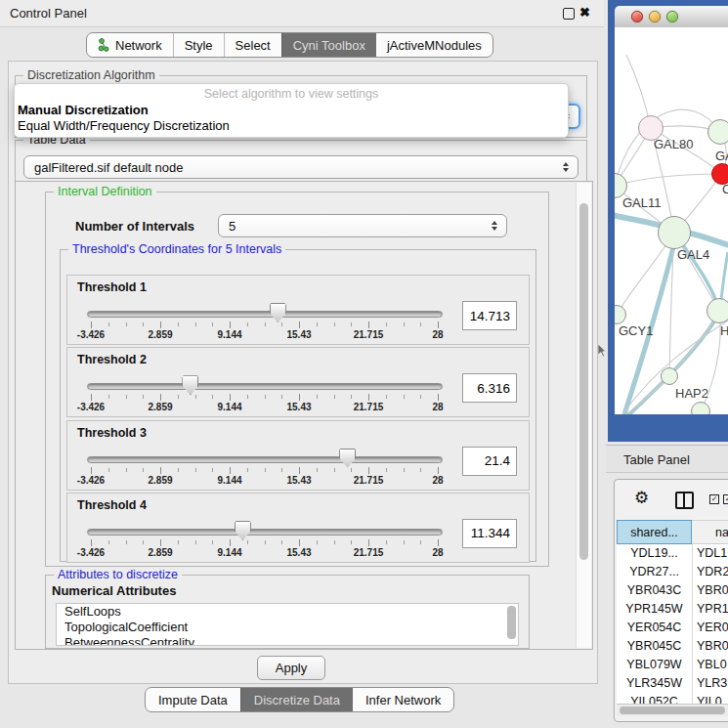  I want to click on threshold-panel-1: Threshold 1-3.4262.8599.14415.4321.71528, so click(298, 310).